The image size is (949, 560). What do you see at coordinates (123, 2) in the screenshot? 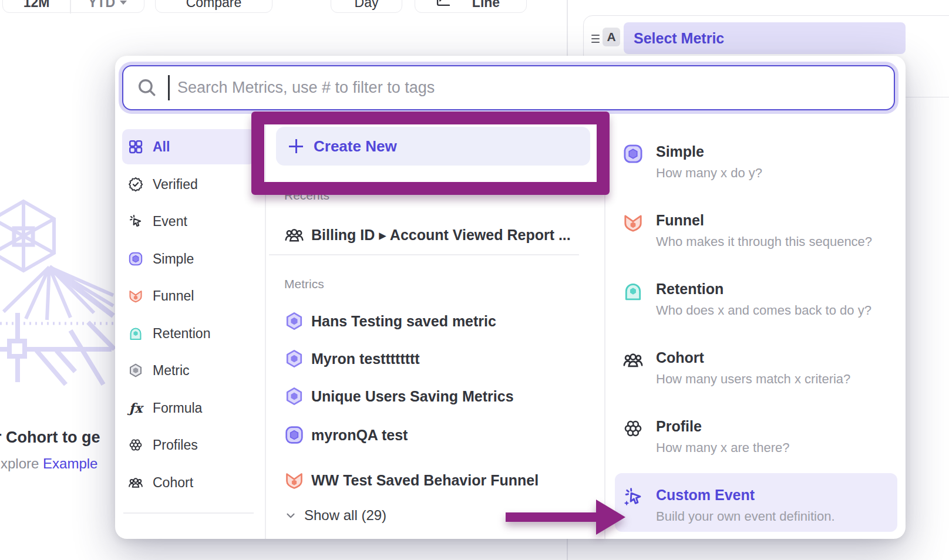
I see `caret-down-icon` at bounding box center [123, 2].